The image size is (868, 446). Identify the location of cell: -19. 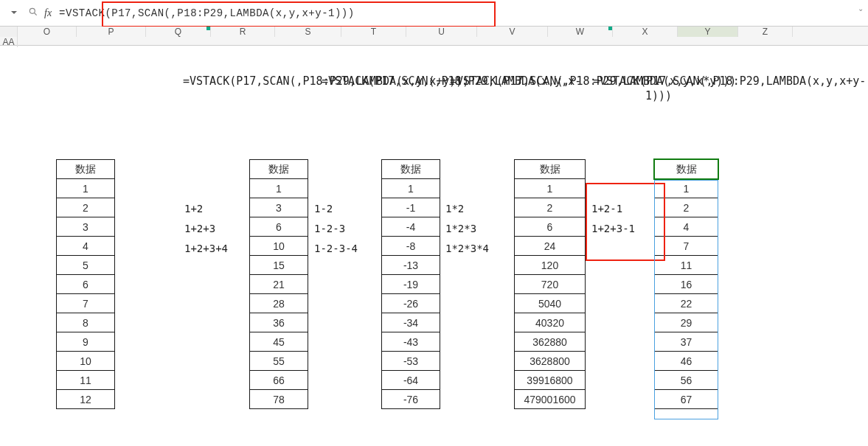
(412, 285).